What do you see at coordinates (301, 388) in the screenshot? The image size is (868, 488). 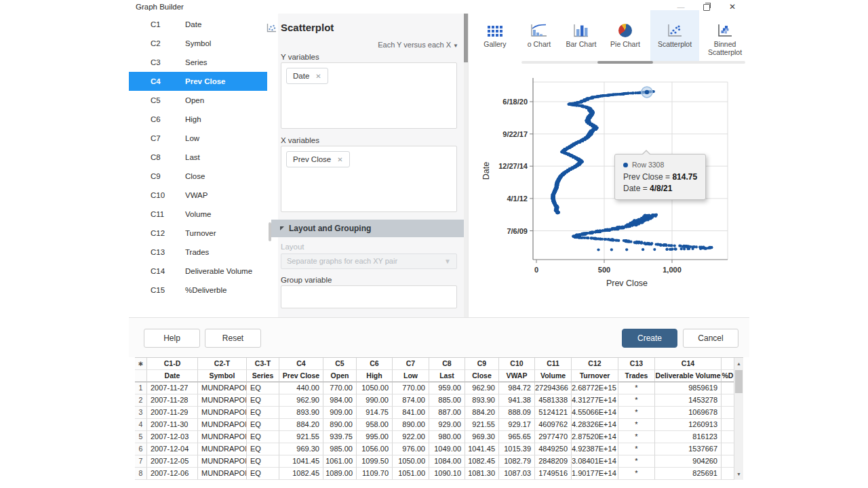 I see `cell: 440.00` at bounding box center [301, 388].